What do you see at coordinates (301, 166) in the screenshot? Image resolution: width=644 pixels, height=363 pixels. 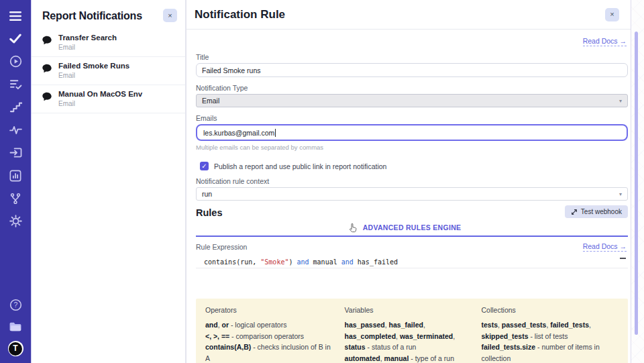 I see `publish-report-checkbox-label: Publish a report and use public link in …` at bounding box center [301, 166].